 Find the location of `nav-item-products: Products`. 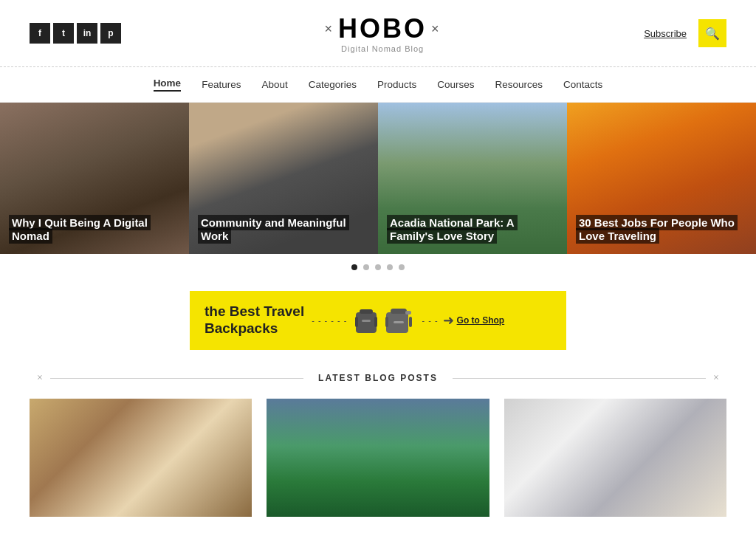

nav-item-products: Products is located at coordinates (397, 84).